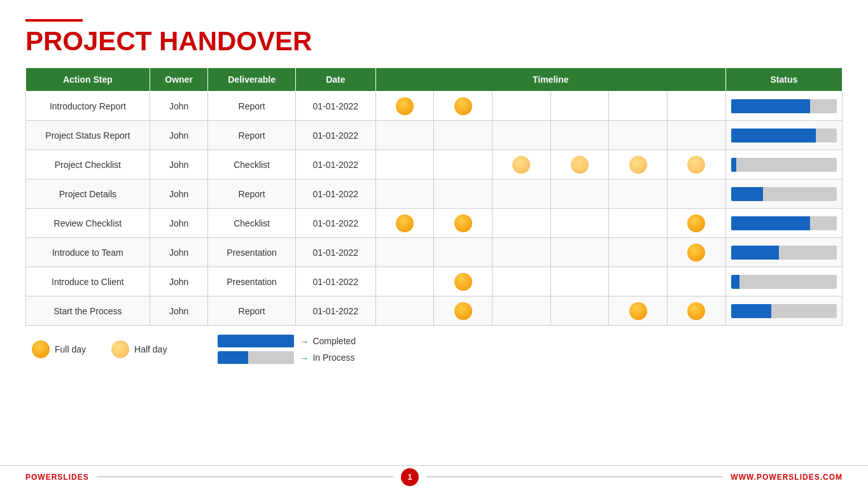  What do you see at coordinates (99, 349) in the screenshot?
I see `legend-left: Full day Half day` at bounding box center [99, 349].